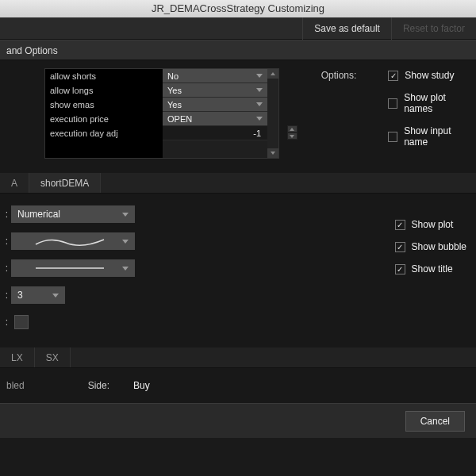  I want to click on show-input-name-checkbox: Show input name, so click(428, 136).